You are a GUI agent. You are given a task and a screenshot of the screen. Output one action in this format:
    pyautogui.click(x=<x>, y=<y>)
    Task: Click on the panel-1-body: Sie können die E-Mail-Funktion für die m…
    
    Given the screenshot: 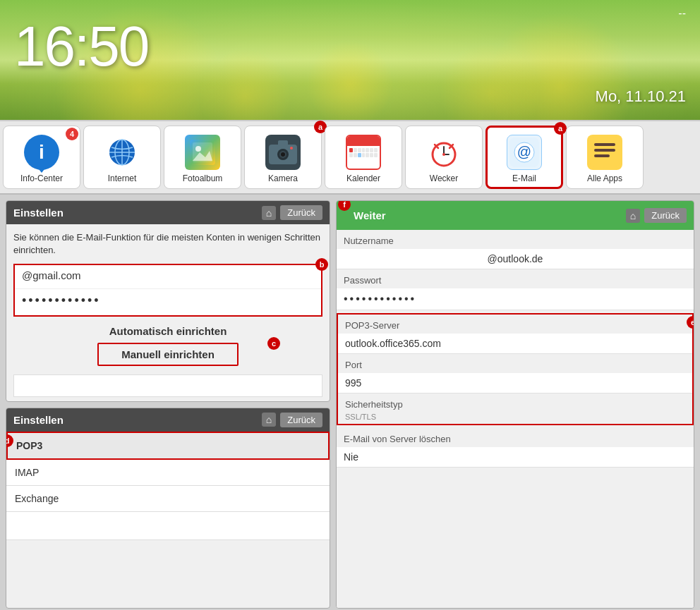 What is the action you would take?
    pyautogui.click(x=168, y=313)
    